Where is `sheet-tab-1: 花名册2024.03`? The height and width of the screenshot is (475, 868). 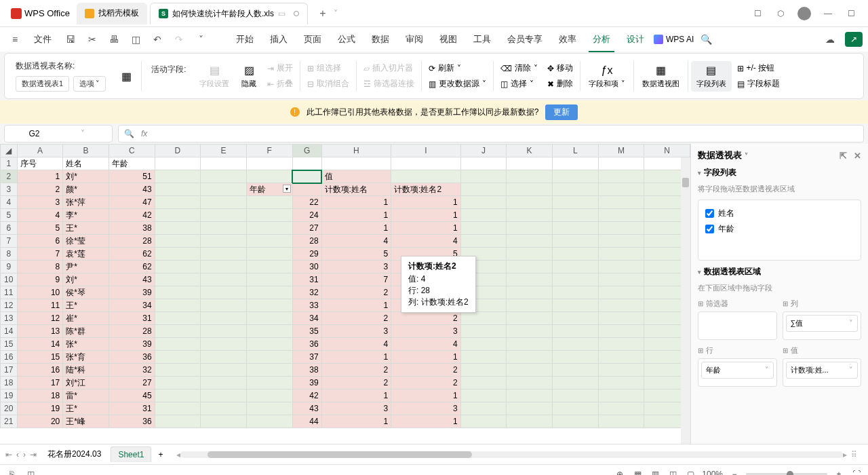
sheet-tab-1: 花名册2024.03 is located at coordinates (75, 455).